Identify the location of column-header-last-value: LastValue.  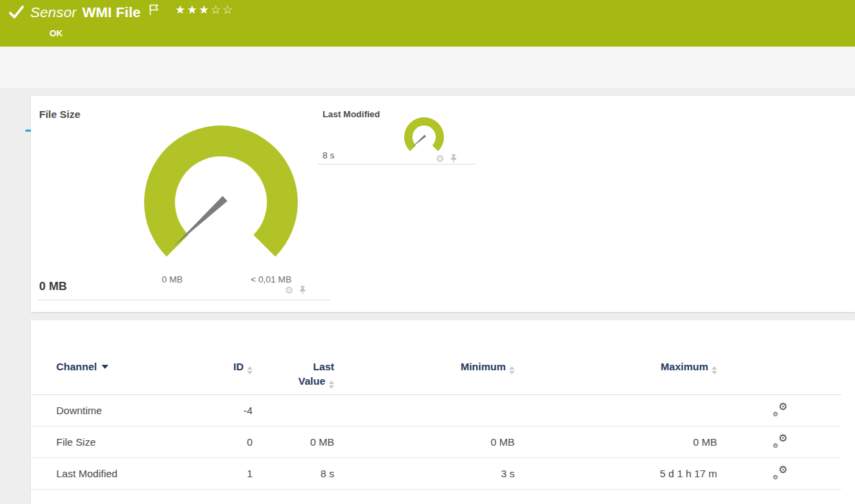
(295, 376).